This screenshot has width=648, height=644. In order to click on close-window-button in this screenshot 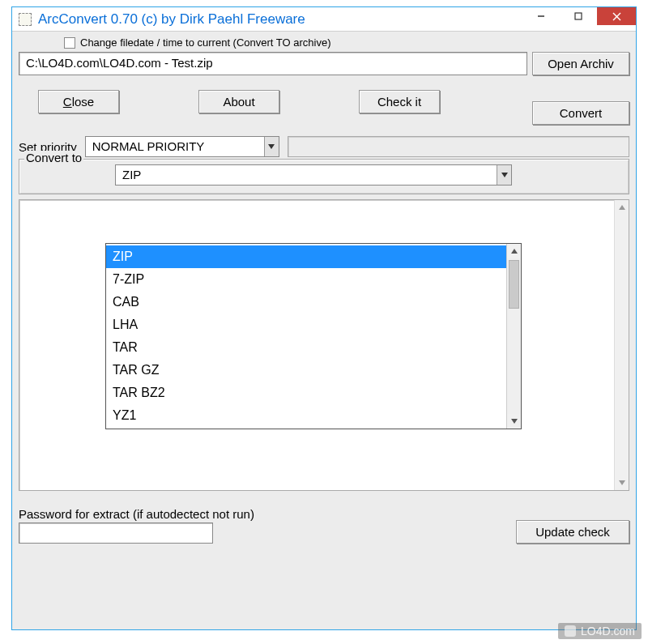, I will do `click(616, 16)`.